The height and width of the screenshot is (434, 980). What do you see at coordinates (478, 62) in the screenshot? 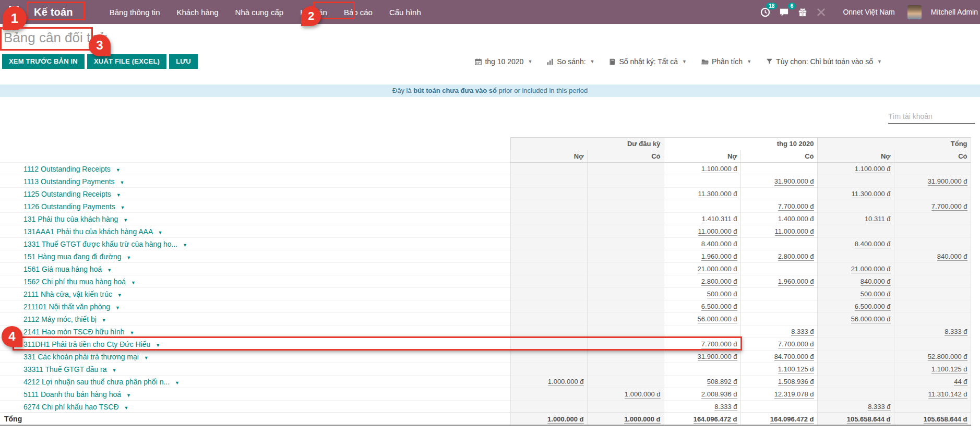
I see `calendar-icon` at bounding box center [478, 62].